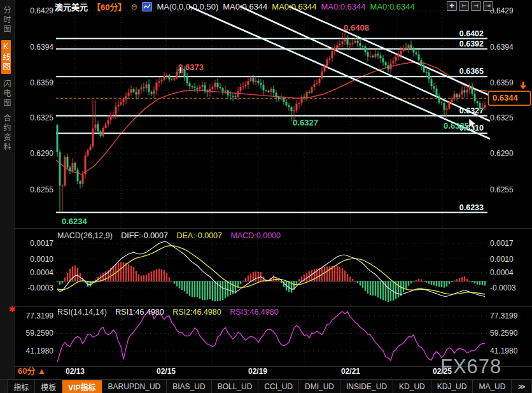 This screenshot has height=393, width=532. I want to click on period-badge: 60分 ▲, so click(32, 371).